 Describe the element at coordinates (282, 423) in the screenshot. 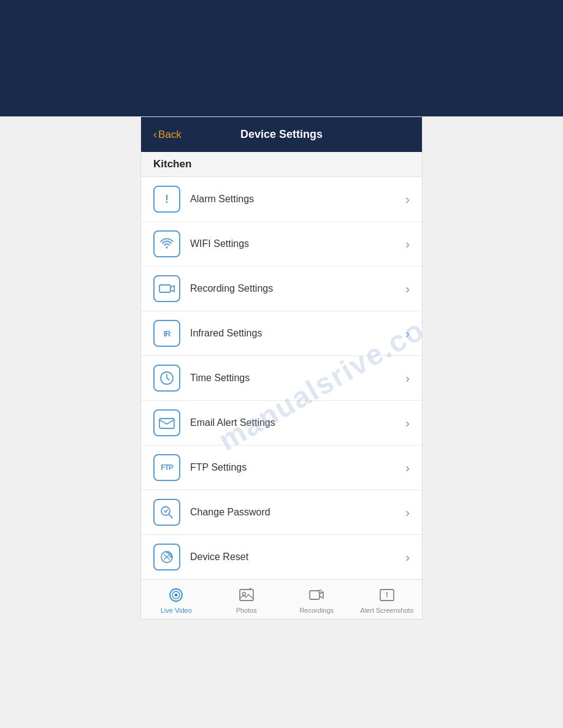

I see `menu-item-email: Email Alert Settings ›` at that location.